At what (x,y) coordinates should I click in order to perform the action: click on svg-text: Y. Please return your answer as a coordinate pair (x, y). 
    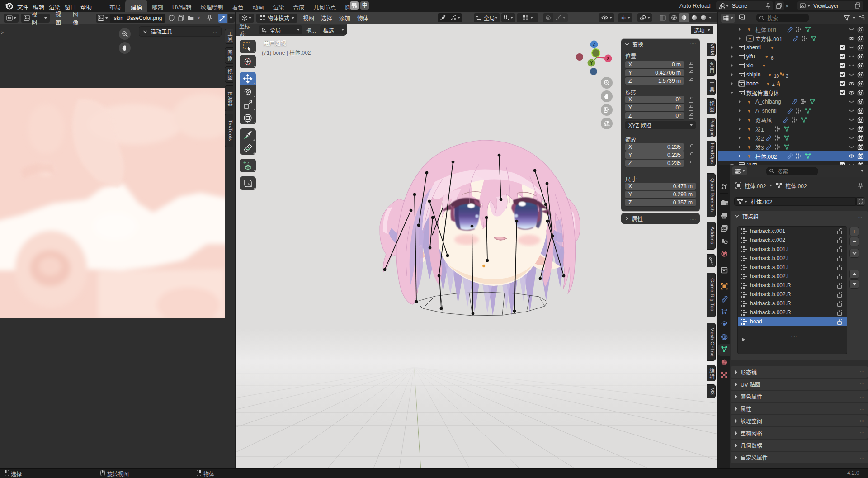
    Looking at the image, I should click on (591, 63).